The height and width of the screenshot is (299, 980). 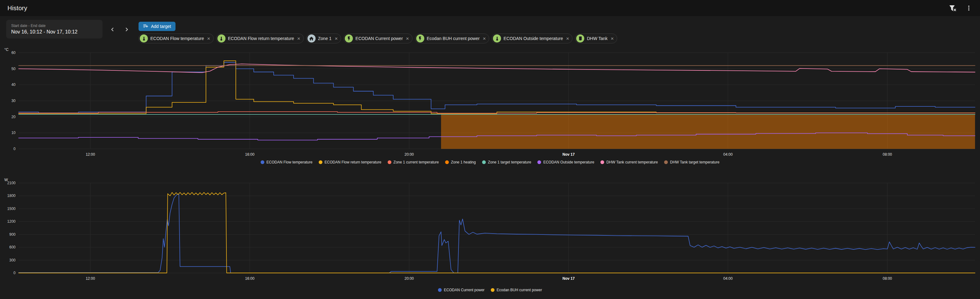 What do you see at coordinates (629, 162) in the screenshot?
I see `legend-item: DHW Tank current temperature` at bounding box center [629, 162].